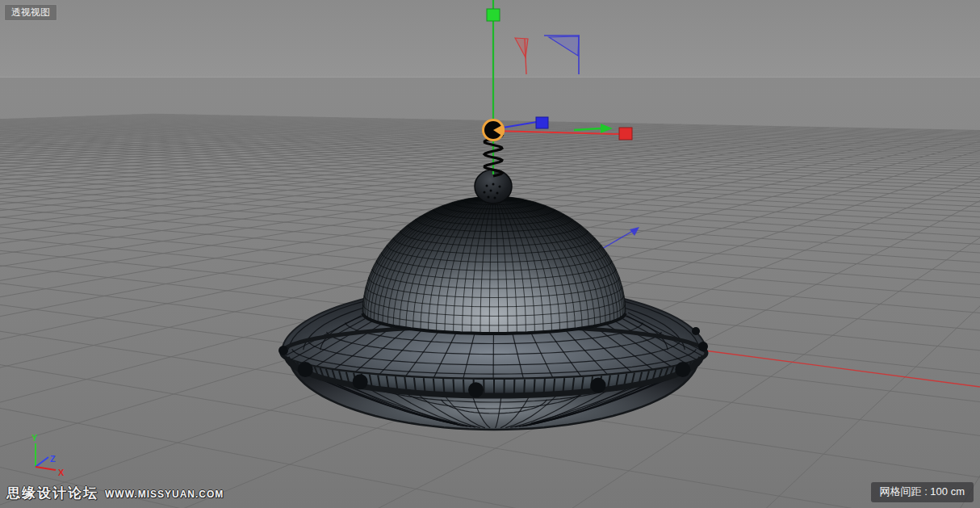 The height and width of the screenshot is (508, 980). I want to click on x-axis-handle, so click(626, 134).